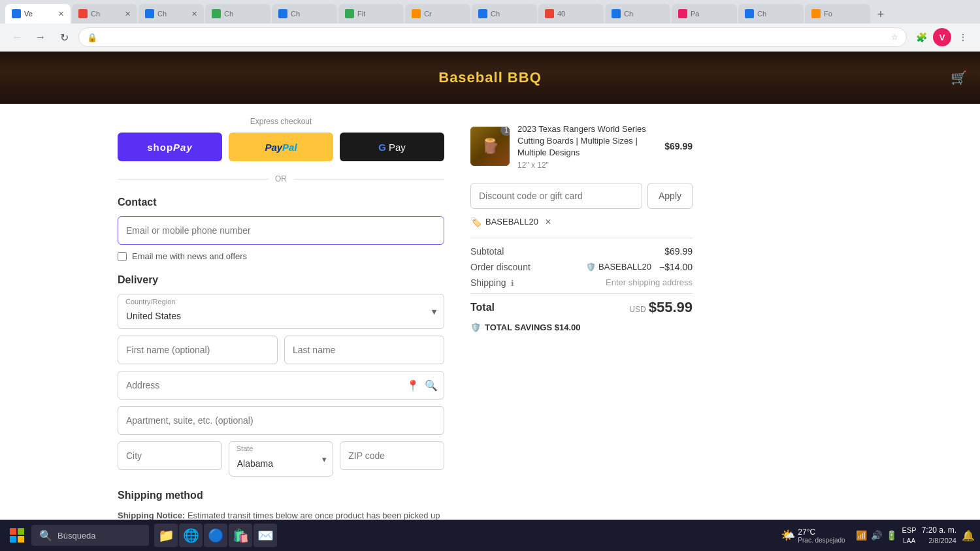 This screenshot has width=980, height=551. What do you see at coordinates (821, 532) in the screenshot?
I see `weather-temp: 27°C` at bounding box center [821, 532].